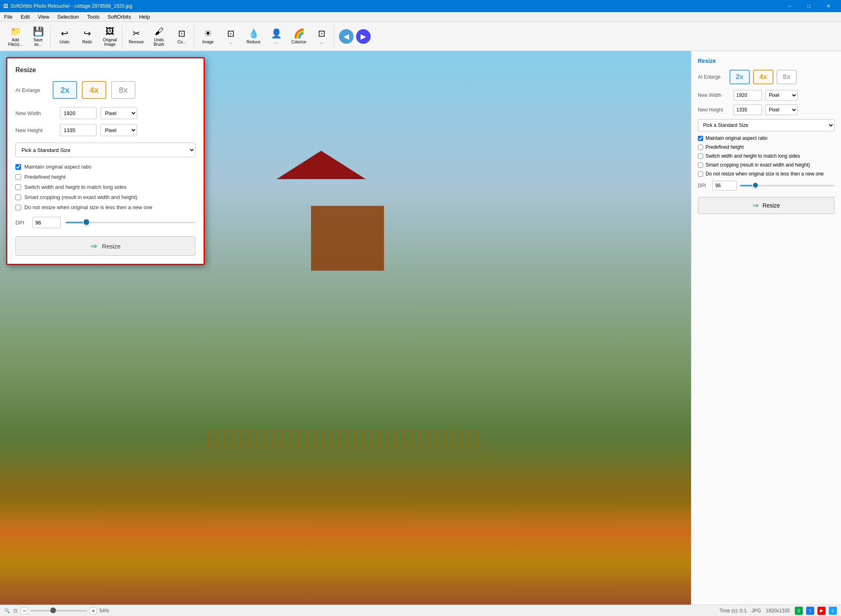  I want to click on panel-ai-enlarge: AI Enlarge 2x 4x 8x, so click(766, 77).